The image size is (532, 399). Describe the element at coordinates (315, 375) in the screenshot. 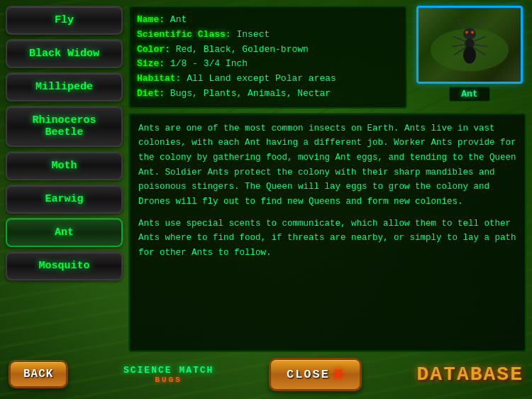

I see `close-button: CLOSE X` at that location.